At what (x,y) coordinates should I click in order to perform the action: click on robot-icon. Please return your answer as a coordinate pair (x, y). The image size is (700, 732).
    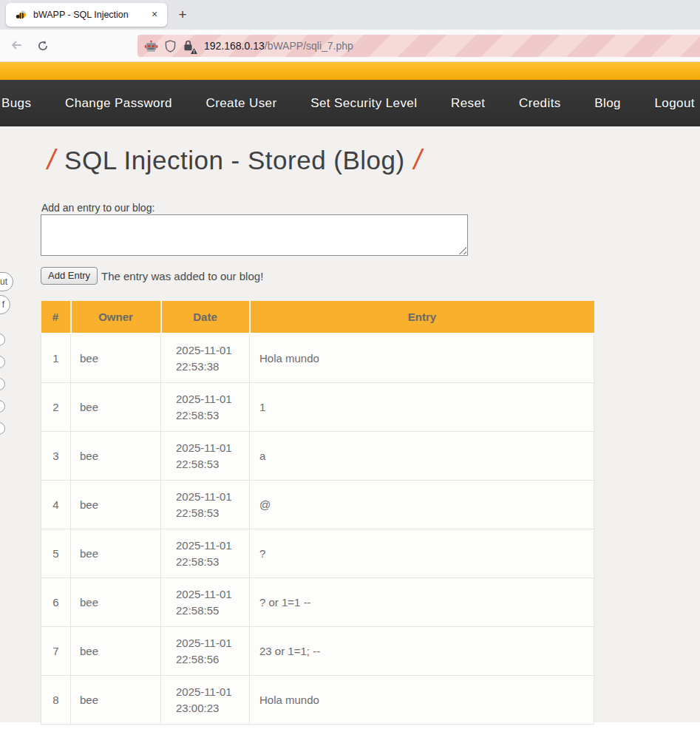
    Looking at the image, I should click on (151, 46).